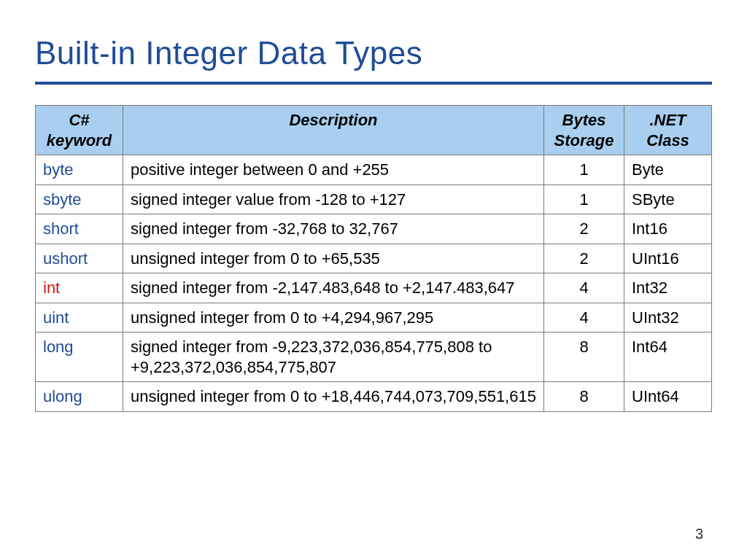  What do you see at coordinates (668, 318) in the screenshot?
I see `cell-net-class: UInt32` at bounding box center [668, 318].